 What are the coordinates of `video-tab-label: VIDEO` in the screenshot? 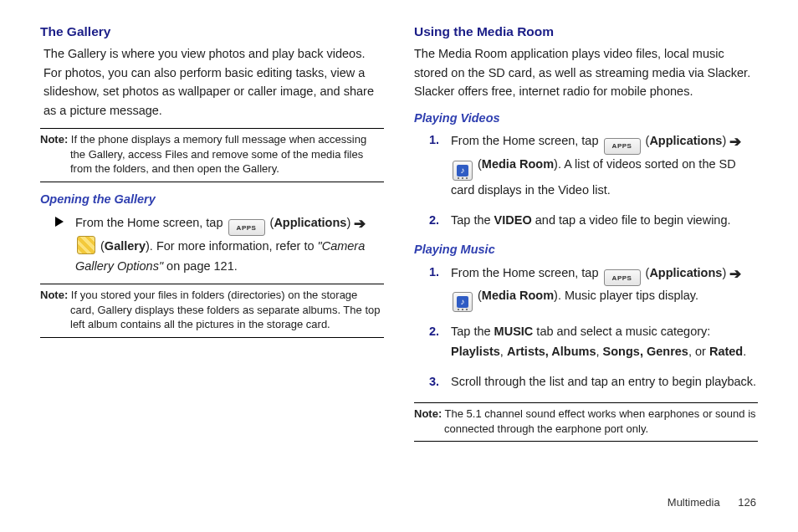 It's located at (514, 220).